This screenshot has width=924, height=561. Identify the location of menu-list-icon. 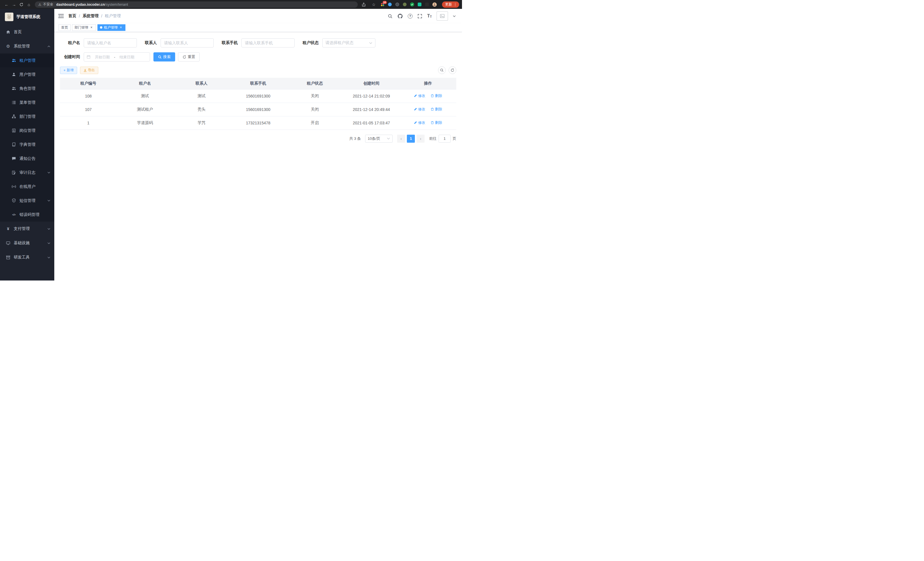
(14, 103).